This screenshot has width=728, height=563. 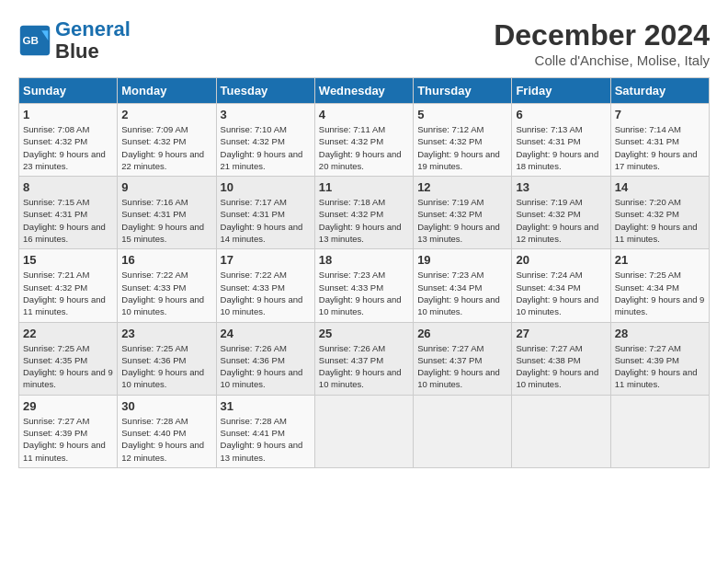 What do you see at coordinates (68, 359) in the screenshot?
I see `calendar-cell: 22Sunrise: 7:25 AMSunset: 4:35 PMDayligh…` at bounding box center [68, 359].